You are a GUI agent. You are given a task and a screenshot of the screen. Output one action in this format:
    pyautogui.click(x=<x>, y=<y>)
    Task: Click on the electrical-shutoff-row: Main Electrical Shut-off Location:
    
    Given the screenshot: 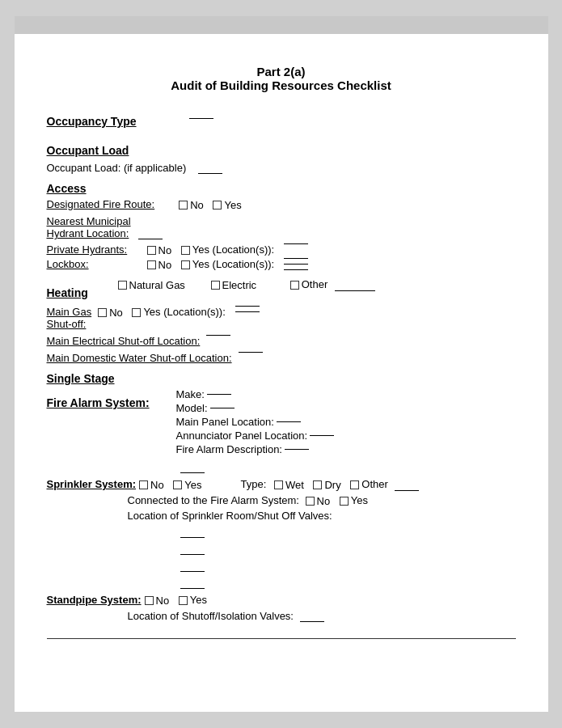 What is the action you would take?
    pyautogui.click(x=281, y=341)
    